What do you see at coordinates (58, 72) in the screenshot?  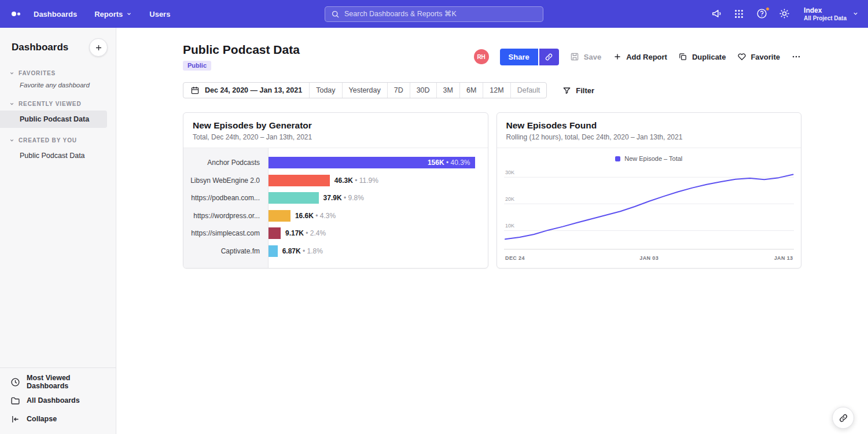 I see `section-favorites: FAVORITES` at bounding box center [58, 72].